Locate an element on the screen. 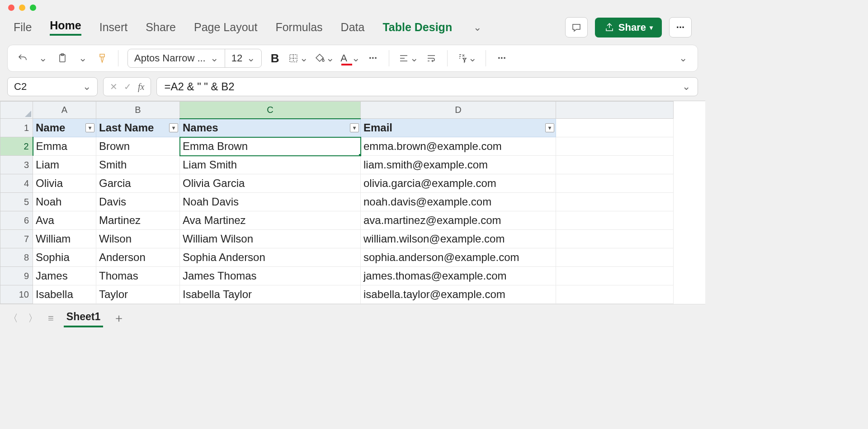 This screenshot has height=429, width=868. tab-home: Home is located at coordinates (65, 27).